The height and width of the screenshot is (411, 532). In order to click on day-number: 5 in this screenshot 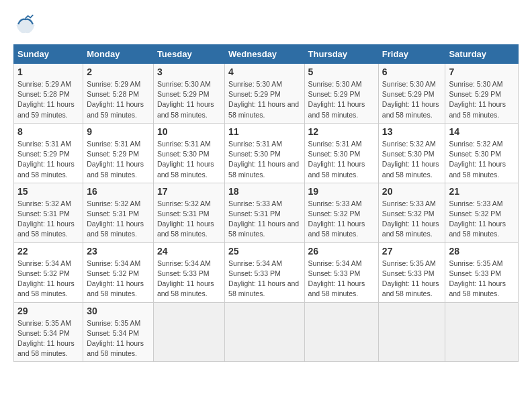, I will do `click(341, 72)`.